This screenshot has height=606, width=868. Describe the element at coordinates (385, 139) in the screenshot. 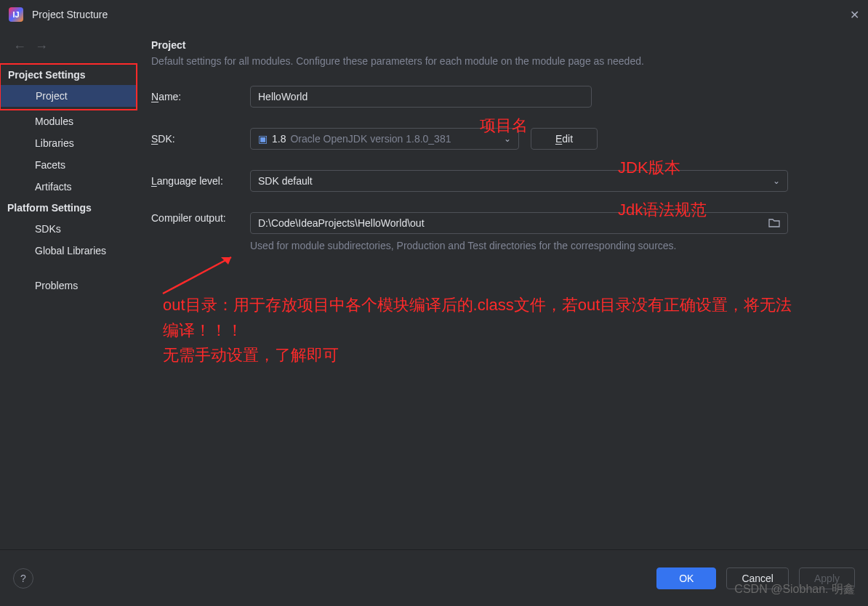

I see `sdk-select: ▣ 1.8 Oracle OpenJDK version 1.8.0_381 ⌄` at that location.